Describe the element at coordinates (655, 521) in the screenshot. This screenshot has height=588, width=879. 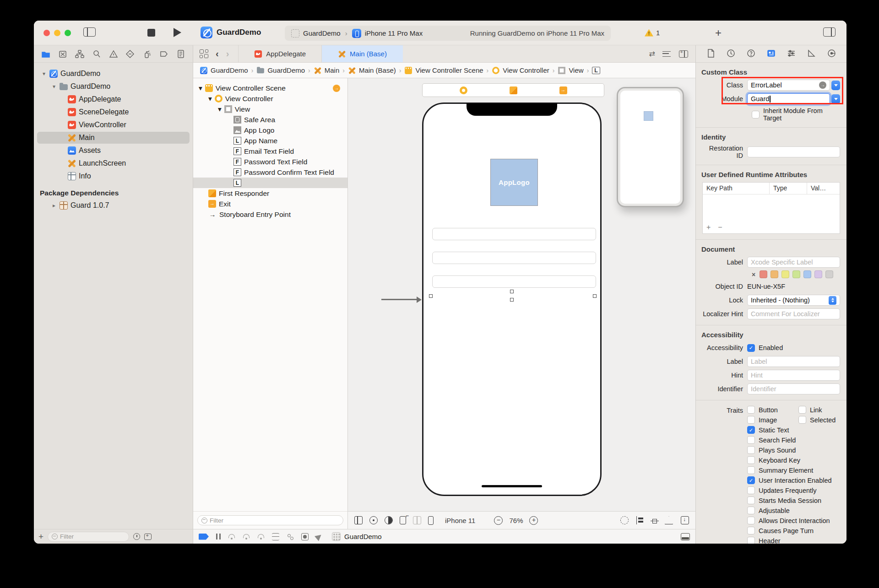
I see `add-constraints-icon` at that location.